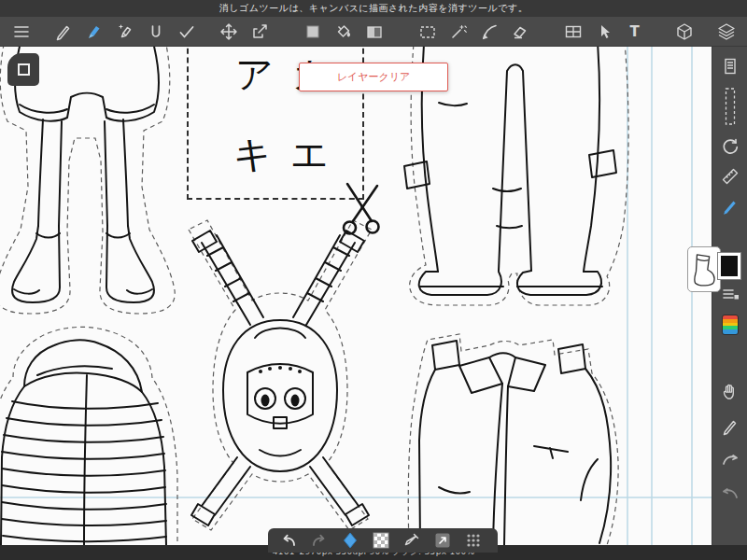 Image resolution: width=747 pixels, height=560 pixels. I want to click on hand-icon, so click(730, 391).